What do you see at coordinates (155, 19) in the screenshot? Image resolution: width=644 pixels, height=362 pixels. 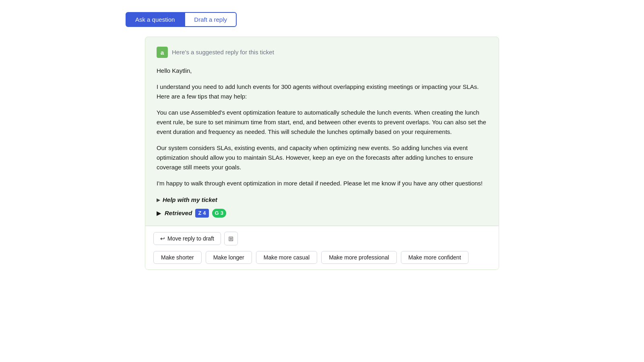 I see `tab-ask-question: Ask a question` at bounding box center [155, 19].